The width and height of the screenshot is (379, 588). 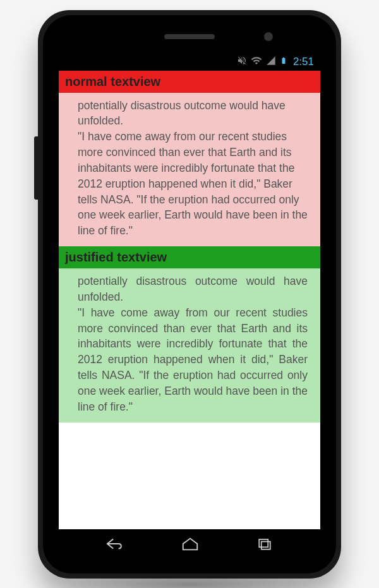 I want to click on status-bar: 2:51, so click(x=190, y=62).